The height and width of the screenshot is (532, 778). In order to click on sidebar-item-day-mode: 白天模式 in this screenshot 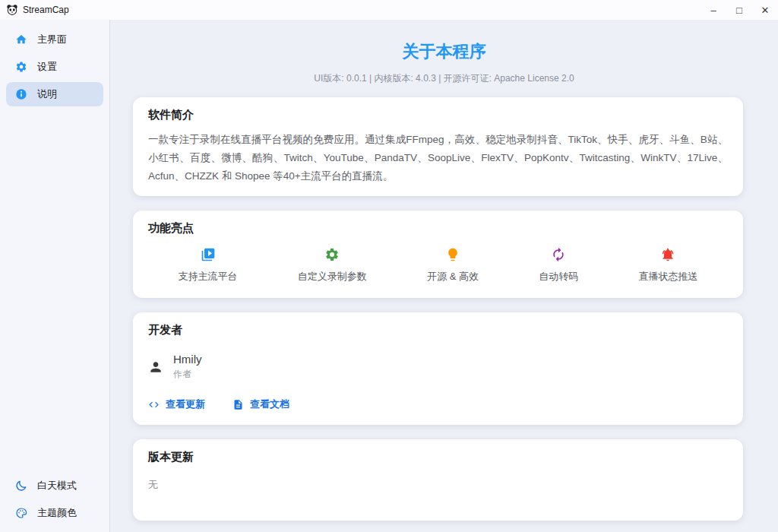, I will do `click(55, 486)`.